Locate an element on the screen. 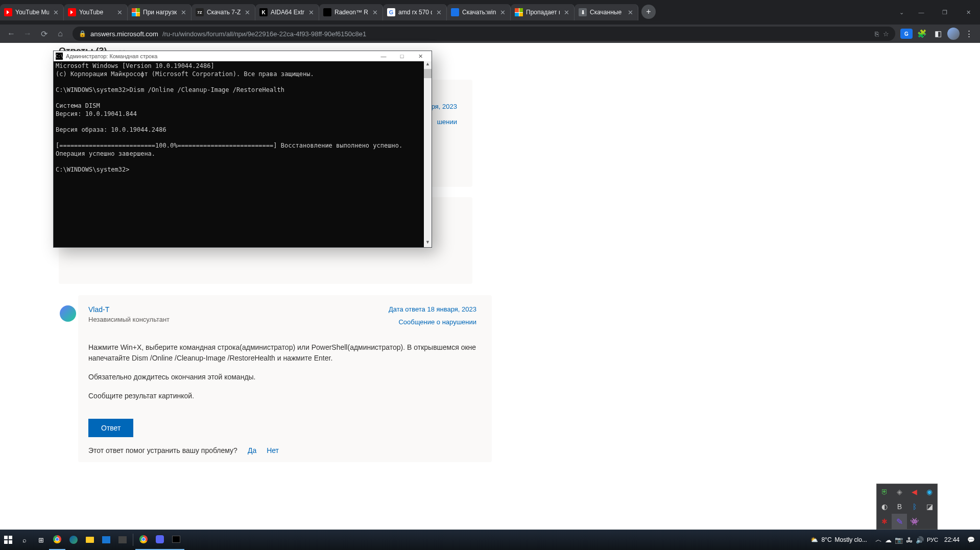 This screenshot has height=550, width=980. app-icon: ◪ is located at coordinates (929, 507).